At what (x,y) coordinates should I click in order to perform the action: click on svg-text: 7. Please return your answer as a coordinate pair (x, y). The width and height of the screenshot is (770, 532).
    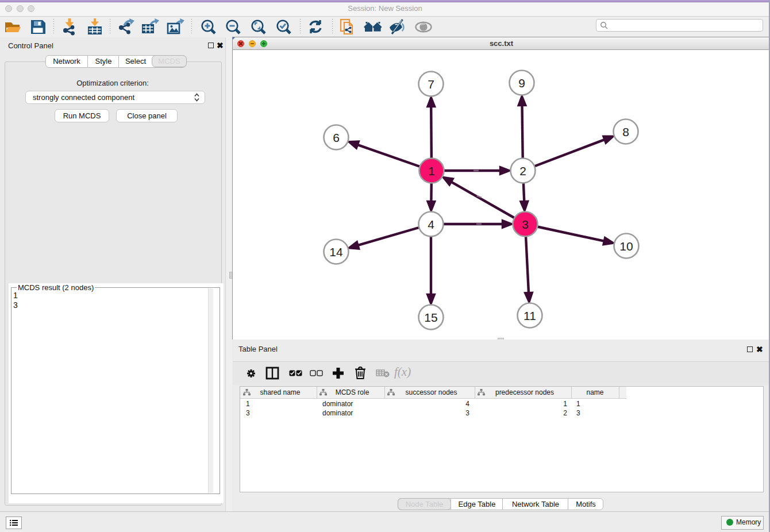
    Looking at the image, I should click on (431, 84).